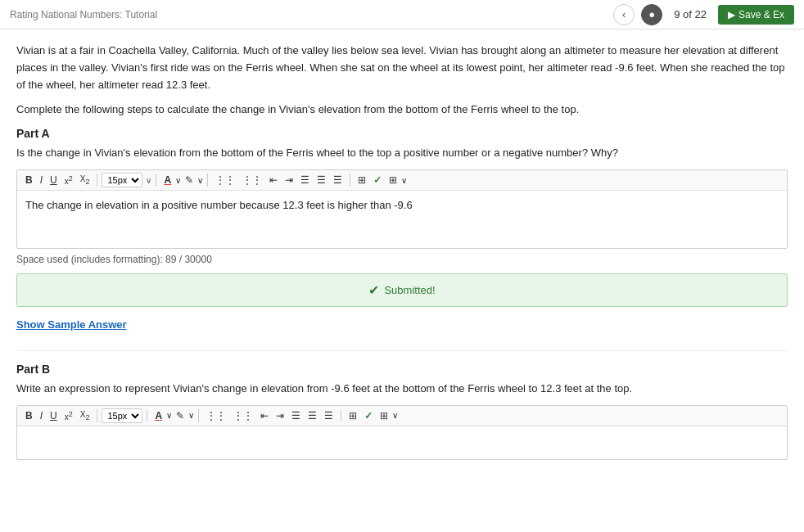 This screenshot has height=532, width=804. What do you see at coordinates (54, 416) in the screenshot?
I see `part-b-underline-button: U` at bounding box center [54, 416].